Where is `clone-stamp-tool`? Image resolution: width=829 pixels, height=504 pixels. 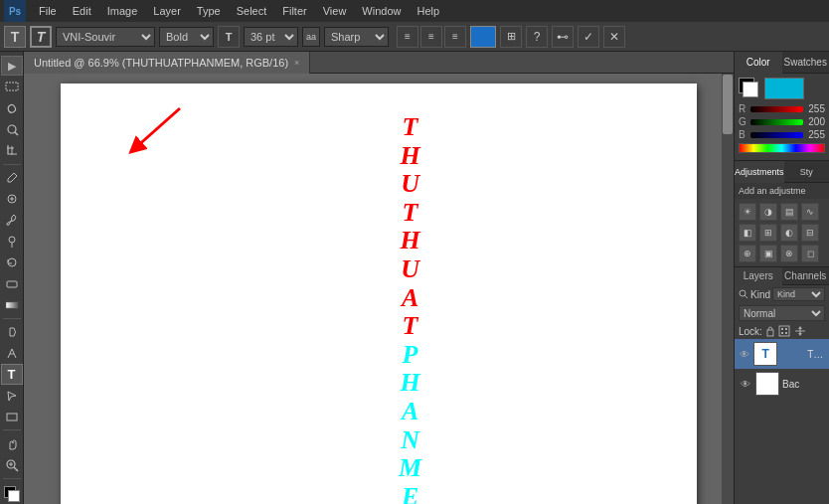
clone-stamp-tool is located at coordinates (12, 242).